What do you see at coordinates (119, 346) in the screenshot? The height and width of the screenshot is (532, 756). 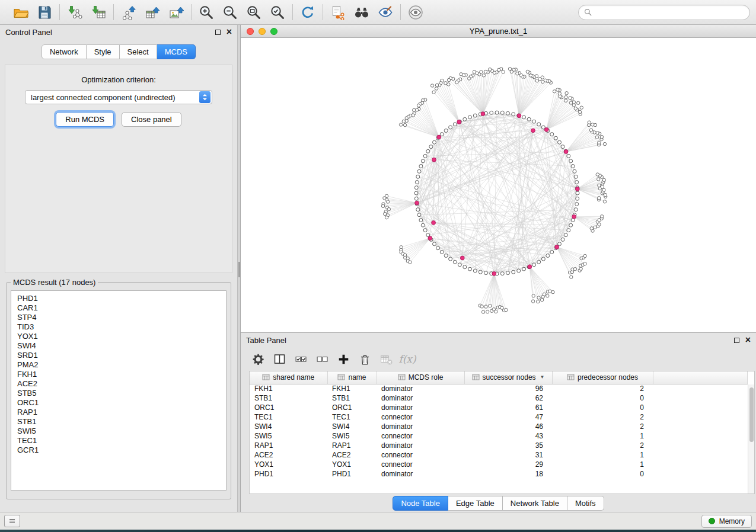 I see `mcds-node-item: SWI4` at bounding box center [119, 346].